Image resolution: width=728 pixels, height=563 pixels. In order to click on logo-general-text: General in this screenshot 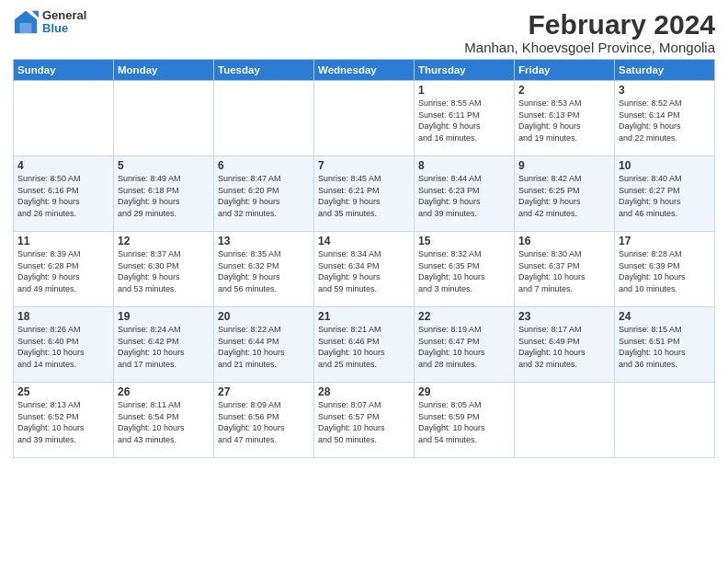, I will do `click(64, 16)`.